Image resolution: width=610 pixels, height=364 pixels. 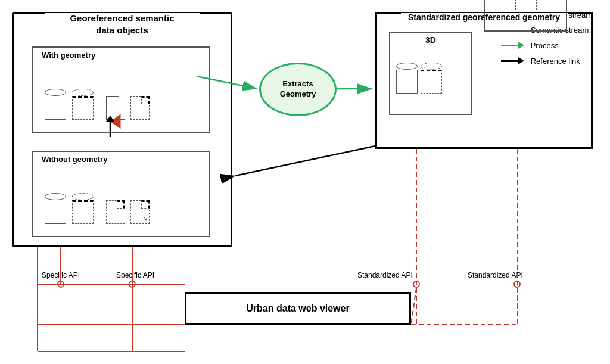 I want to click on box-3d: 3D, so click(x=431, y=73).